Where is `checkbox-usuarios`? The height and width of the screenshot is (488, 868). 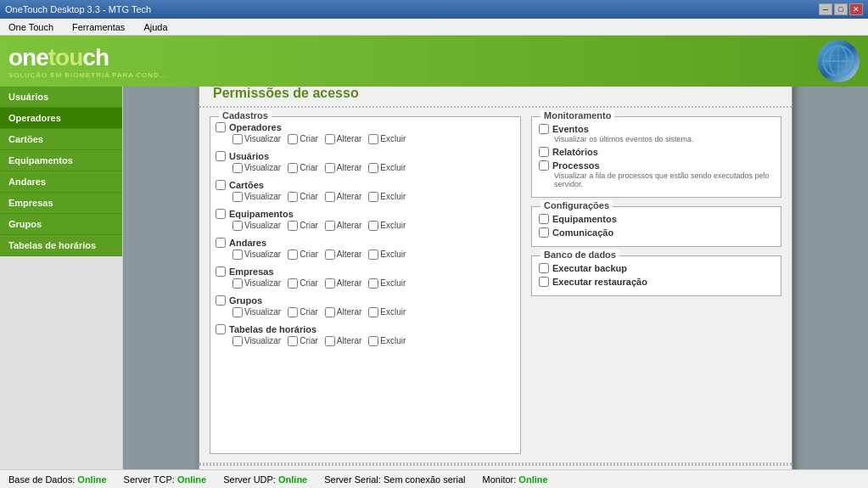
checkbox-usuarios is located at coordinates (221, 156).